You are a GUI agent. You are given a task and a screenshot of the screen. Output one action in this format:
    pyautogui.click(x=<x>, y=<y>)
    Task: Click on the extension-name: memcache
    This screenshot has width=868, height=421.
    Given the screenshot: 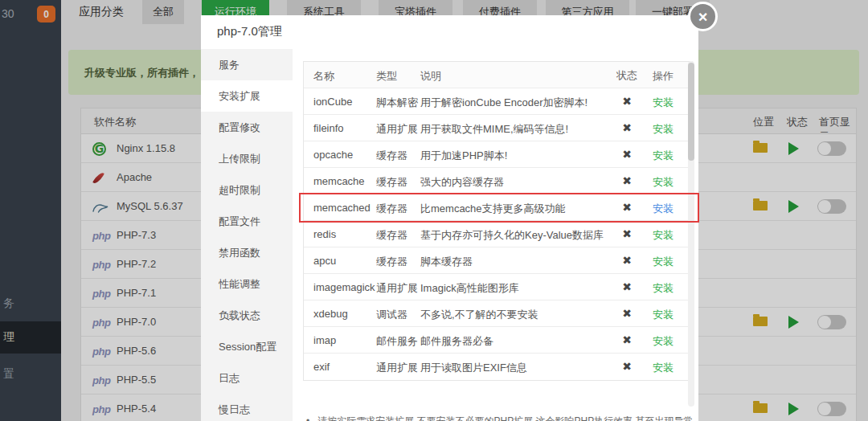 What is the action you would take?
    pyautogui.click(x=339, y=182)
    